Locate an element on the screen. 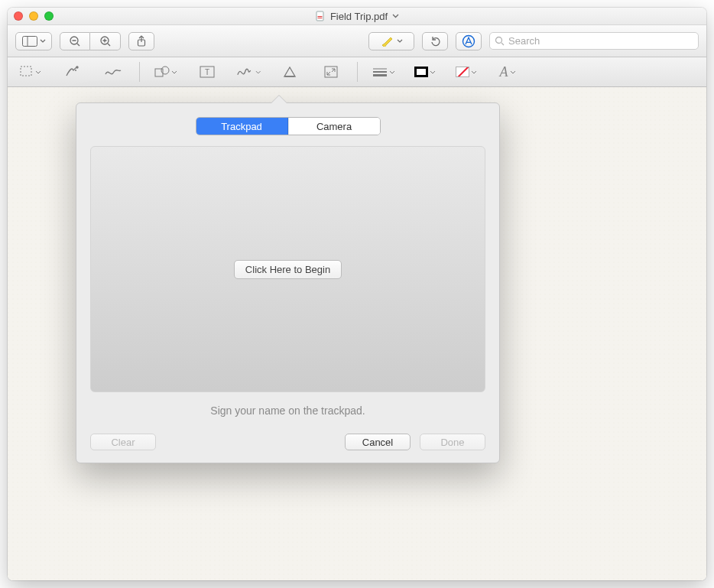 This screenshot has height=588, width=714. close-window-button is located at coordinates (18, 16).